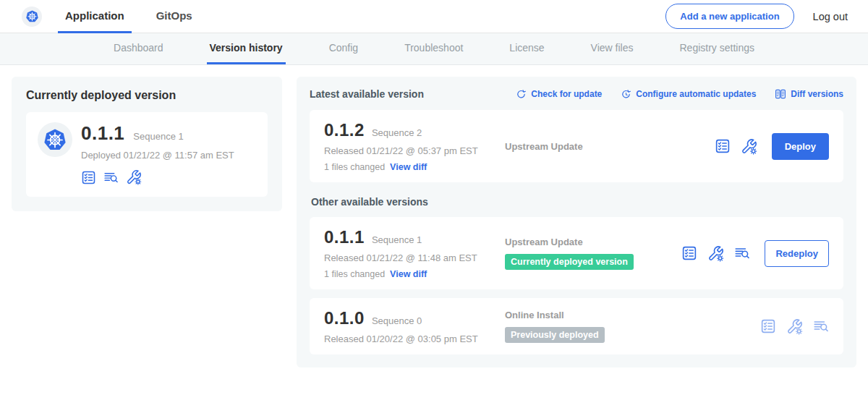 This screenshot has height=408, width=868. What do you see at coordinates (576, 326) in the screenshot?
I see `version-row-0-1-0: 0.1.0 Sequence 0 Released 01/20/22 @ 03:…` at bounding box center [576, 326].